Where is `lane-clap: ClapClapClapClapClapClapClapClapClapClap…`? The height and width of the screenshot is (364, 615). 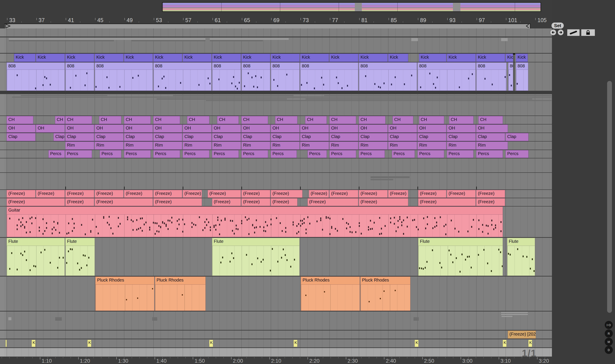 lane-clap: ClapClapClapClapClapClapClapClapClapClap… is located at coordinates (276, 137).